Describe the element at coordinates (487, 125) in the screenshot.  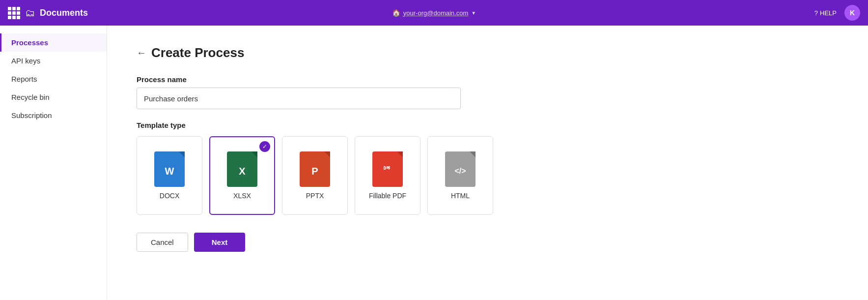
I see `template-type-label: Template type` at that location.